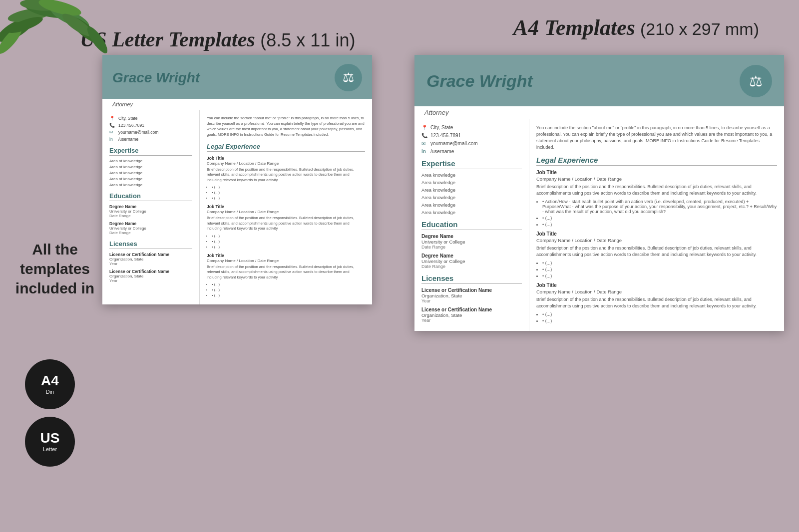 This screenshot has width=799, height=532. Describe the element at coordinates (286, 147) in the screenshot. I see `legal-exp-title: Legal Experience` at that location.